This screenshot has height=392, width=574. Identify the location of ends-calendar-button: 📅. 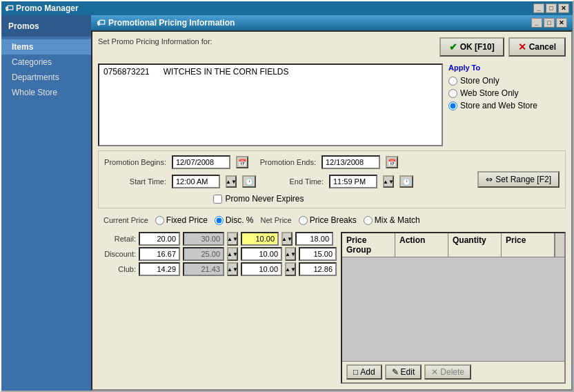
(392, 162).